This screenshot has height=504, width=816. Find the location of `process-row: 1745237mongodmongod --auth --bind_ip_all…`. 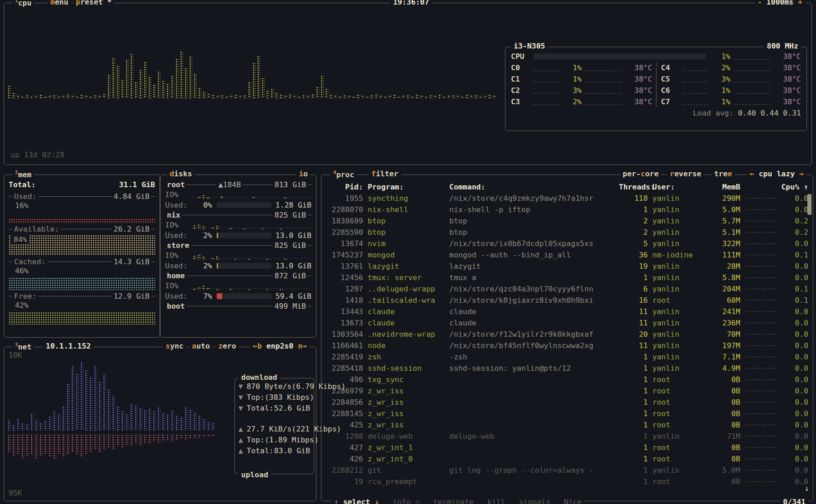

process-row: 1745237mongodmongod --auth --bind_ip_all… is located at coordinates (567, 255).